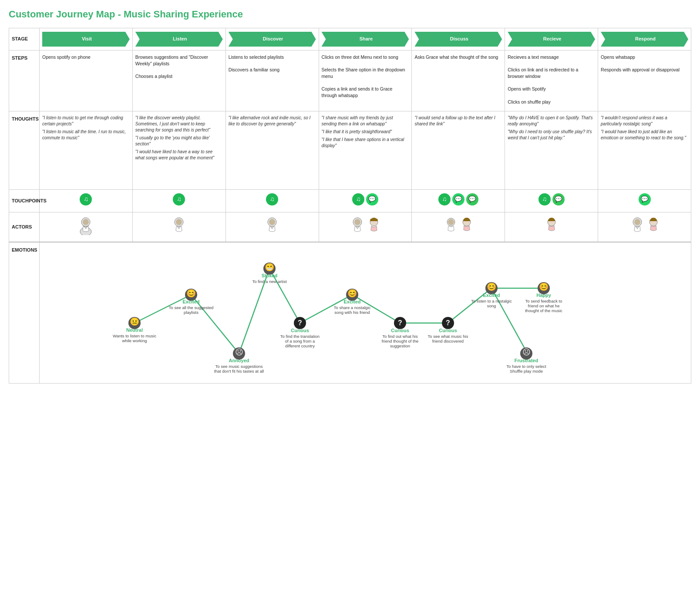 The width and height of the screenshot is (700, 606). I want to click on emotion-desc-stoked: To find a new artist, so click(269, 281).